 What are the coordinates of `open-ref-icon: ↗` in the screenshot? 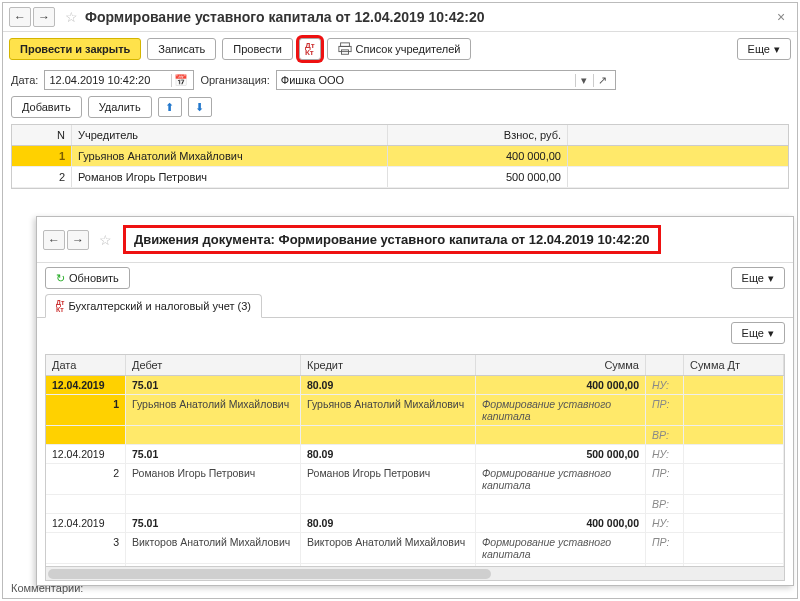 It's located at (602, 80).